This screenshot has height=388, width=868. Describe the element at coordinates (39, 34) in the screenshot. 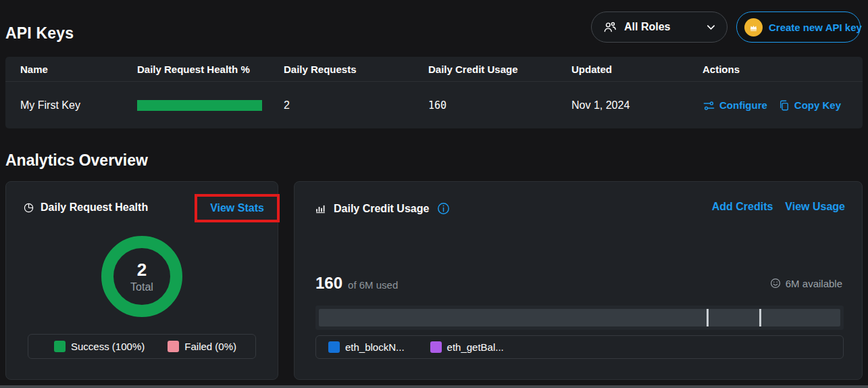

I see `page-title: API Keys` at that location.